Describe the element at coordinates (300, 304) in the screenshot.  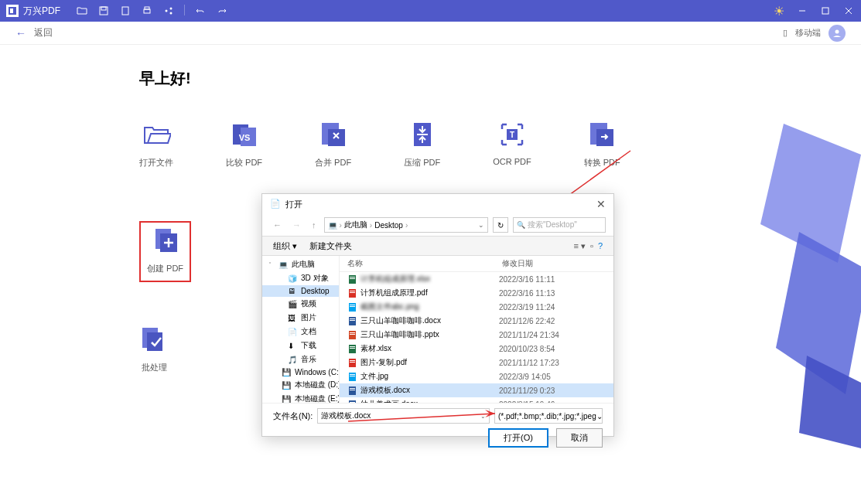
I see `sidebar-item: 🎬视频` at that location.